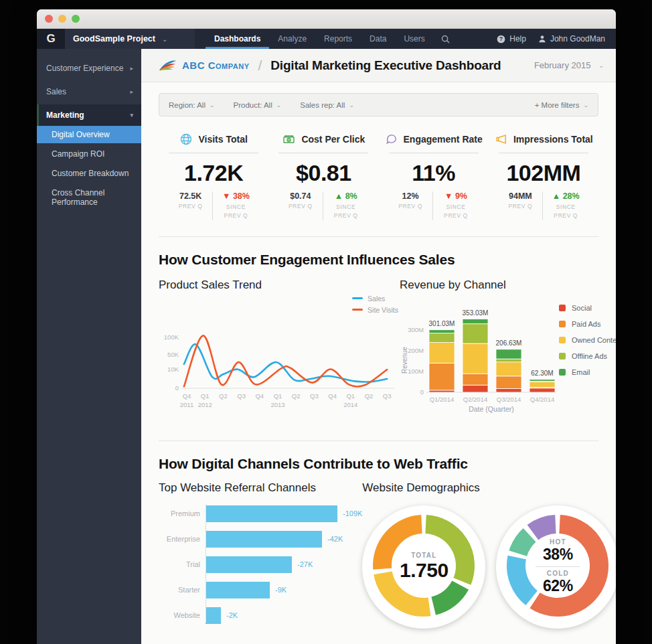  What do you see at coordinates (588, 340) in the screenshot?
I see `legend-item: Owned Content` at bounding box center [588, 340].